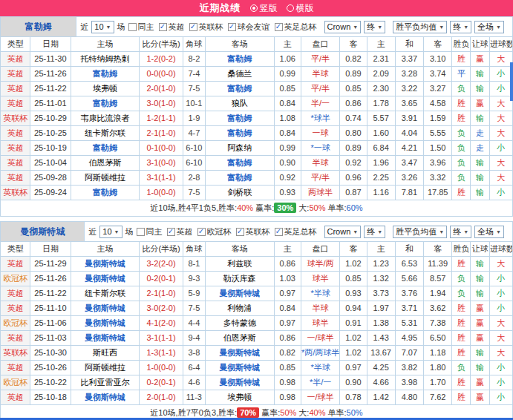  I want to click on corner-count: 8-1, so click(194, 264).